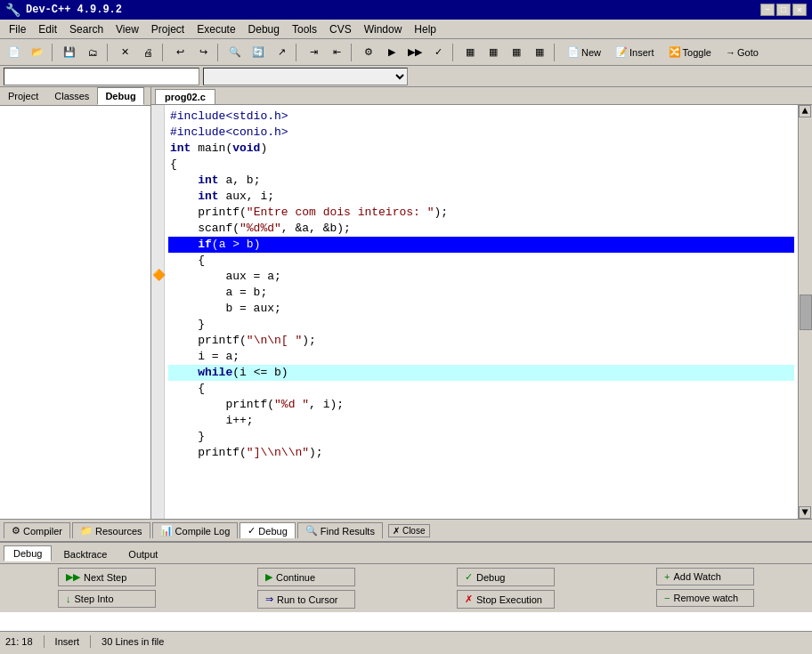 The height and width of the screenshot is (654, 812). I want to click on maximize-button: □, so click(784, 10).